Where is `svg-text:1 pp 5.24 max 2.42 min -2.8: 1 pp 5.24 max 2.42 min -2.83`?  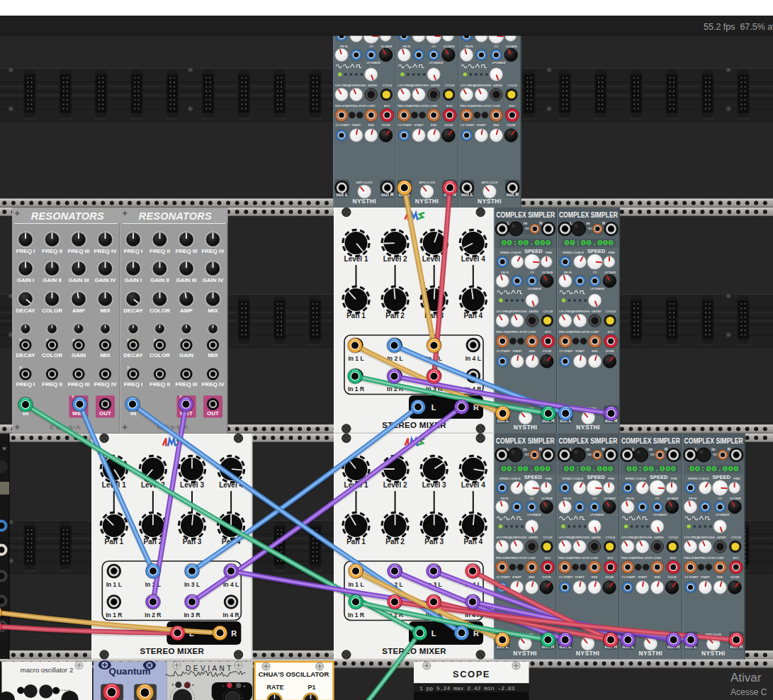
svg-text:1 pp 5.24 max 2.42 min -2.8: 1 pp 5.24 max 2.42 min -2.83 is located at coordinates (468, 689).